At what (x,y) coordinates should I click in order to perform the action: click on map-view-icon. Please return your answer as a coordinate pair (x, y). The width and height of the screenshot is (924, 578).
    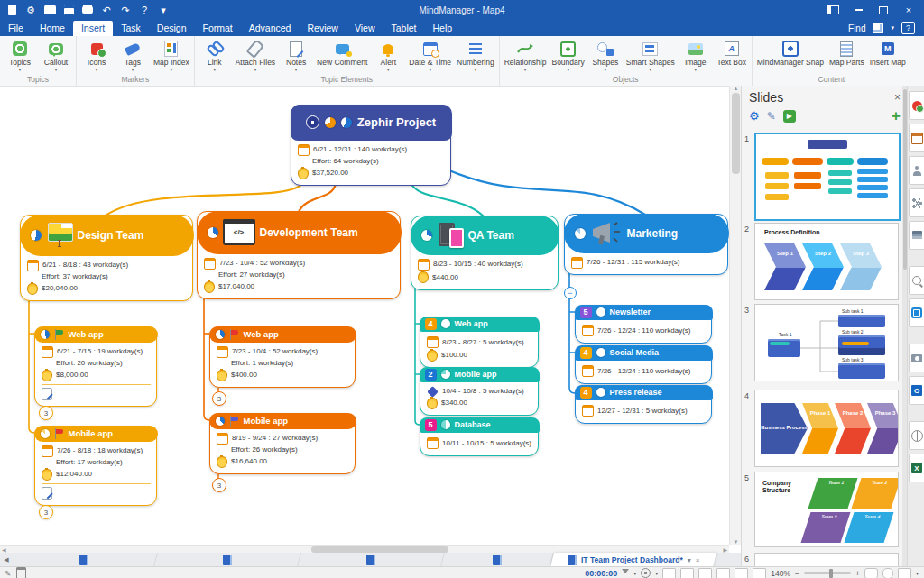
    Looking at the image, I should click on (878, 29).